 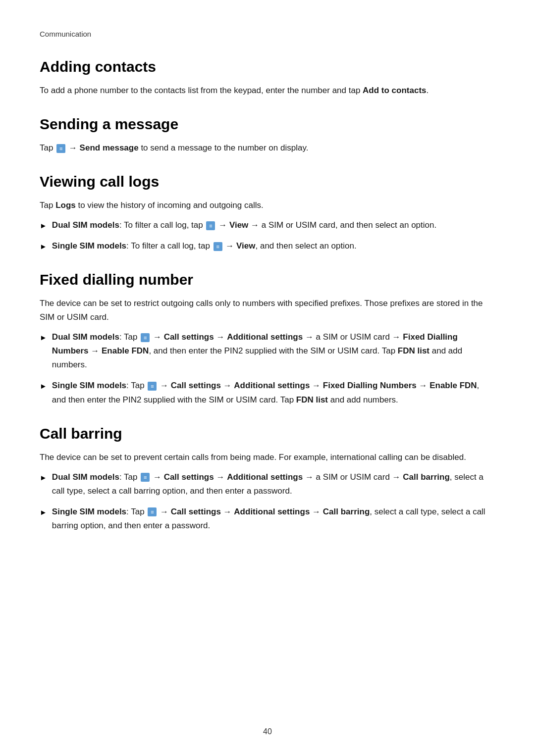 I want to click on section-sending-message: Sending a message Tap ≡ → Send message t…, so click(x=268, y=135).